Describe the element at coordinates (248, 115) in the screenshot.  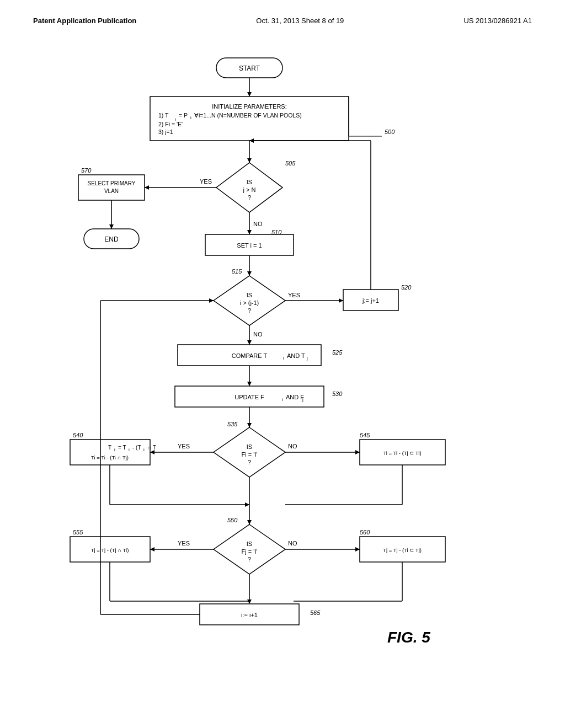
I see `svg-text:∀i=1...N (N=NUMBER OF VLAN POO: ∀i=1...N (N=NUMBER OF VLAN POOLS)` at that location.